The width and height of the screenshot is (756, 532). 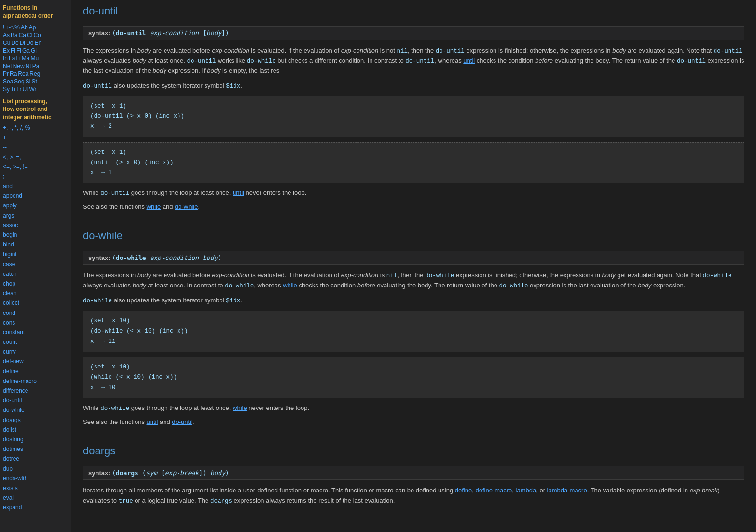 What do you see at coordinates (36, 478) in the screenshot?
I see `nav-func-ends-with: ends-with` at bounding box center [36, 478].